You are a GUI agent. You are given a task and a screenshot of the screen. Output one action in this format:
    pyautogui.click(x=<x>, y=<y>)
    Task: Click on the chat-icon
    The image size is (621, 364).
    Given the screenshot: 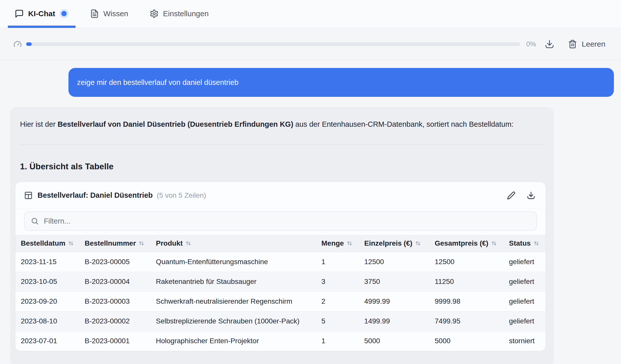 What is the action you would take?
    pyautogui.click(x=19, y=14)
    